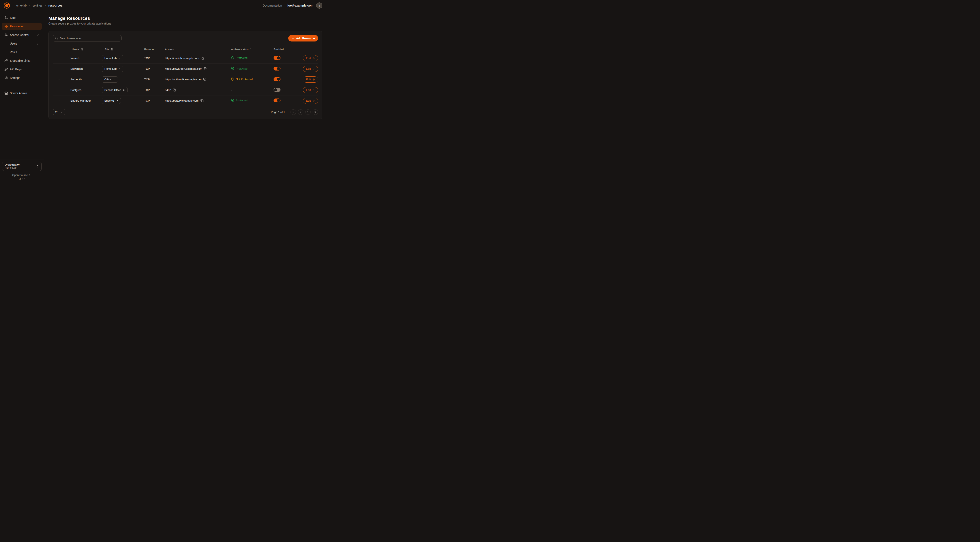 The width and height of the screenshot is (980, 542). Describe the element at coordinates (12, 165) in the screenshot. I see `organization-label: Organization` at that location.